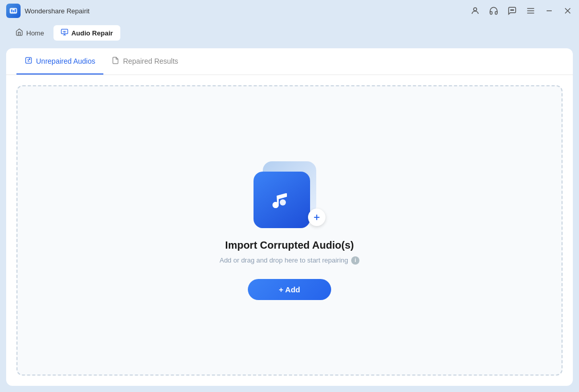 This screenshot has width=579, height=392. Describe the element at coordinates (290, 11) in the screenshot. I see `titlebar: Wondershare Repairit` at that location.